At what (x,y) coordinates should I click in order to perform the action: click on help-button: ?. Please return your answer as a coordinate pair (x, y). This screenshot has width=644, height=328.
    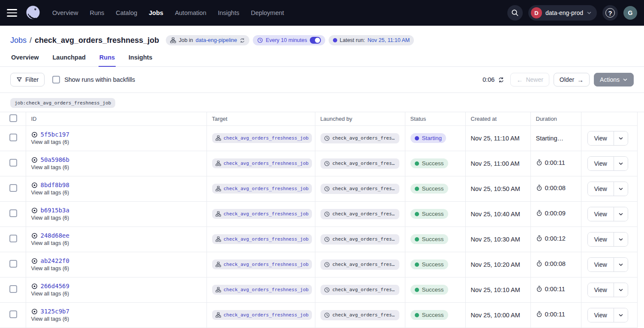
    Looking at the image, I should click on (610, 13).